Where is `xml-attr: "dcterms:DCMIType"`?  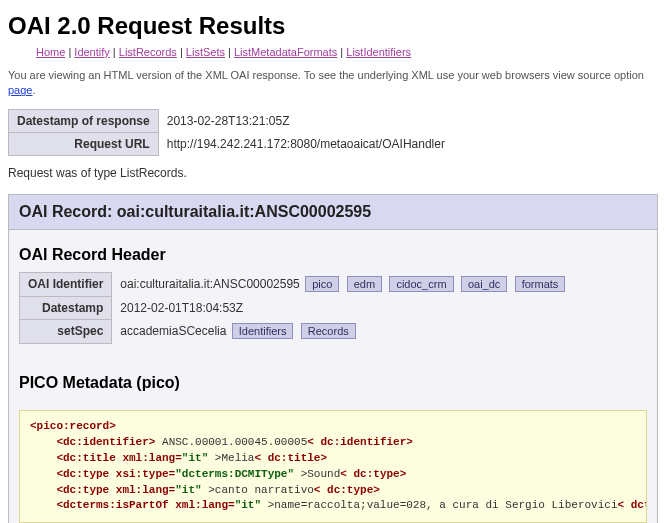 xml-attr: "dcterms:DCMIType" is located at coordinates (234, 474).